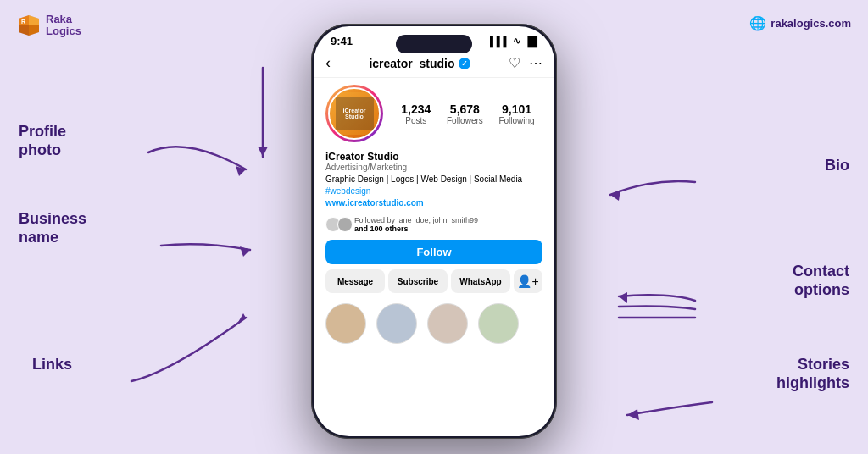  I want to click on annotation-bio: Bio, so click(837, 166).